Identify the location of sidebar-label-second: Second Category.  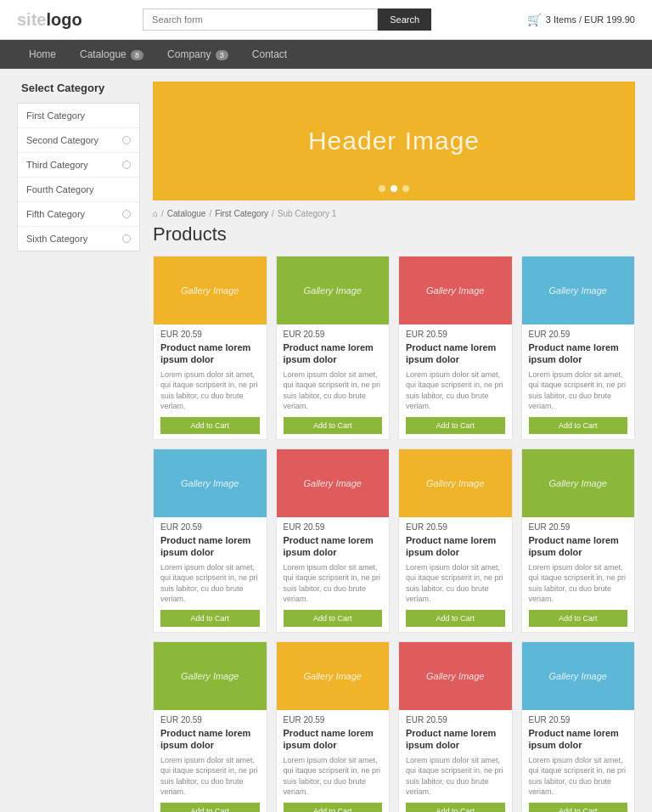
(63, 140).